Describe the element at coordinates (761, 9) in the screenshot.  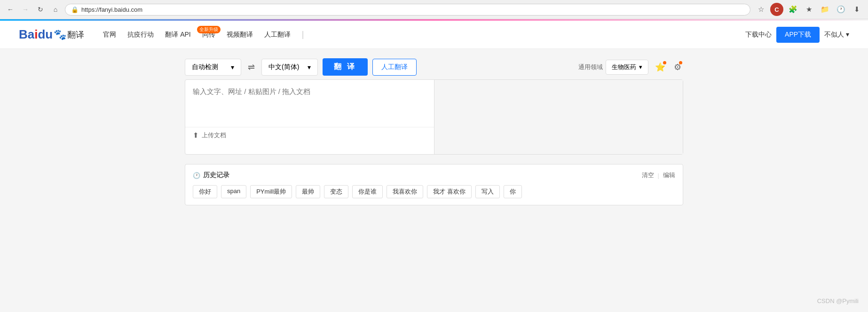
I see `star-icon: ☆` at that location.